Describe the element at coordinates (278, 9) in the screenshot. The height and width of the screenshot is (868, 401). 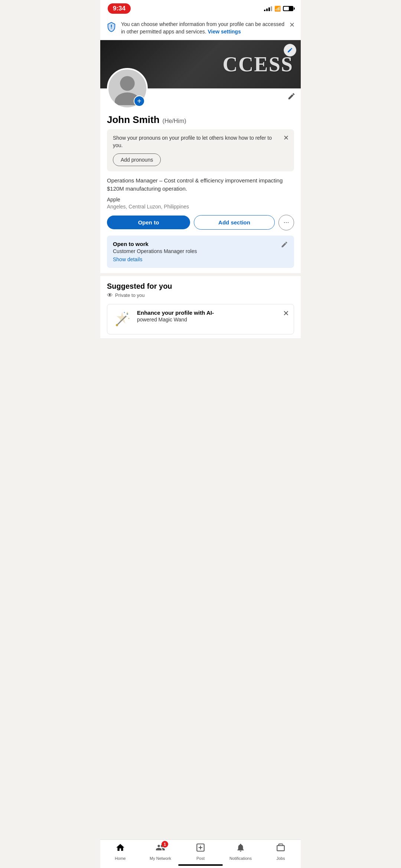
I see `wifi-icon: 📶` at that location.